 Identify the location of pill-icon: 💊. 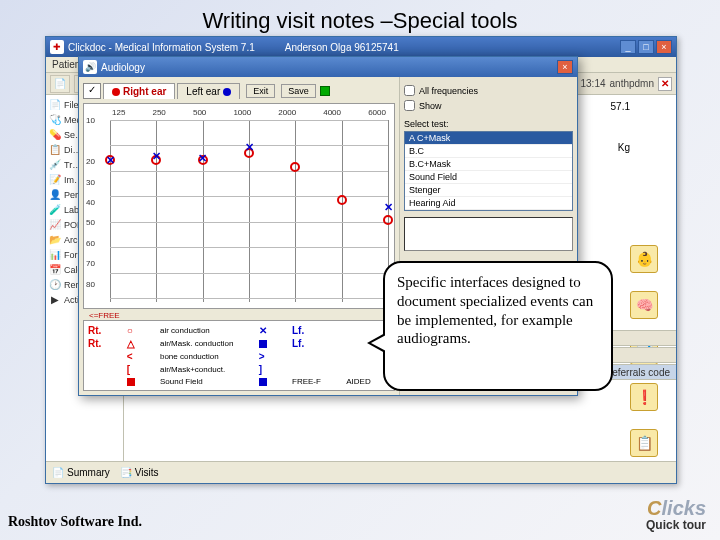
(54, 134).